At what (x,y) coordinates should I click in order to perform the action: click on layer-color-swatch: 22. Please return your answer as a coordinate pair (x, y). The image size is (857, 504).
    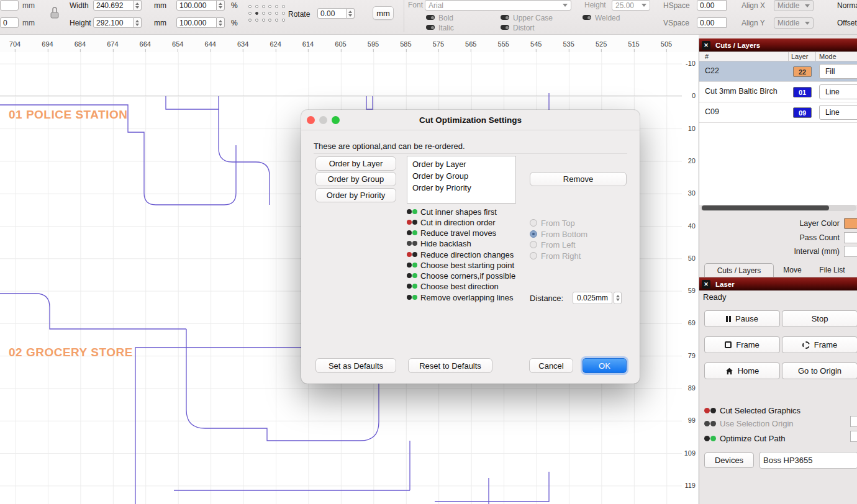
    Looking at the image, I should click on (802, 72).